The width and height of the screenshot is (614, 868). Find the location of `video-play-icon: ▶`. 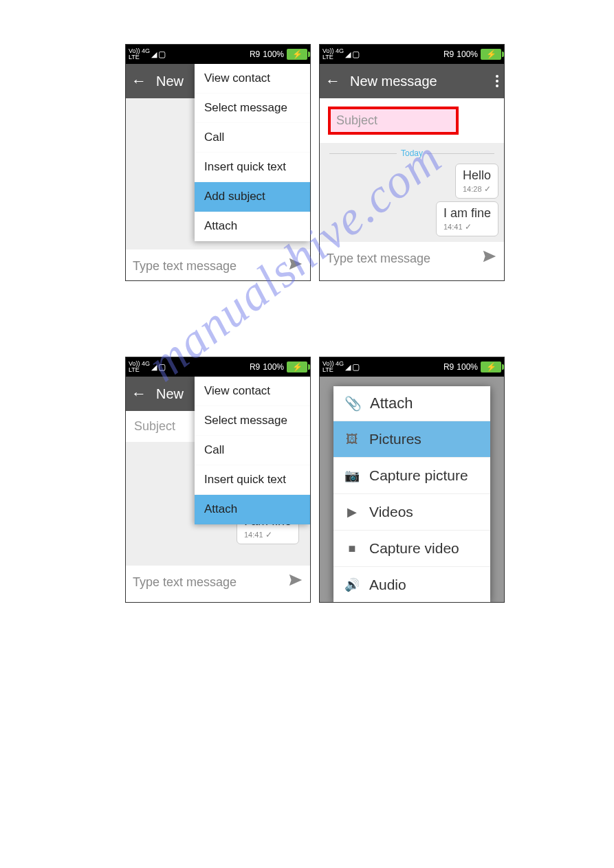

video-play-icon: ▶ is located at coordinates (352, 512).